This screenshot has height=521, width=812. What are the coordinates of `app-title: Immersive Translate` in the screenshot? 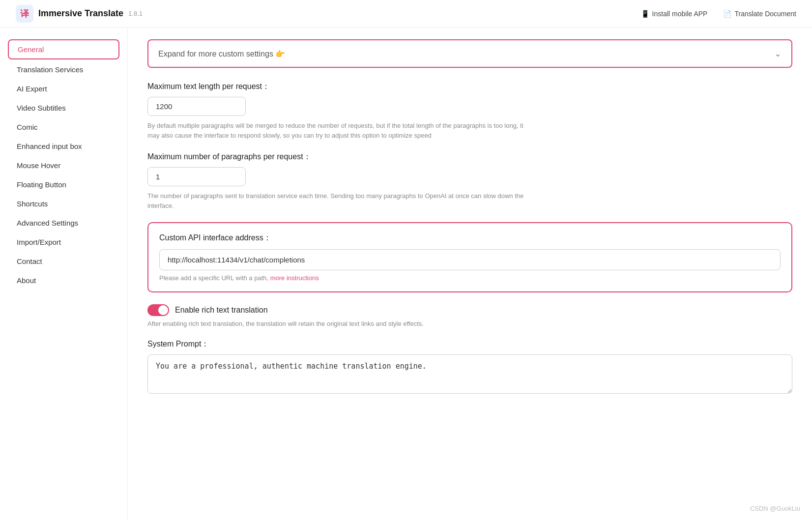 It's located at (81, 14).